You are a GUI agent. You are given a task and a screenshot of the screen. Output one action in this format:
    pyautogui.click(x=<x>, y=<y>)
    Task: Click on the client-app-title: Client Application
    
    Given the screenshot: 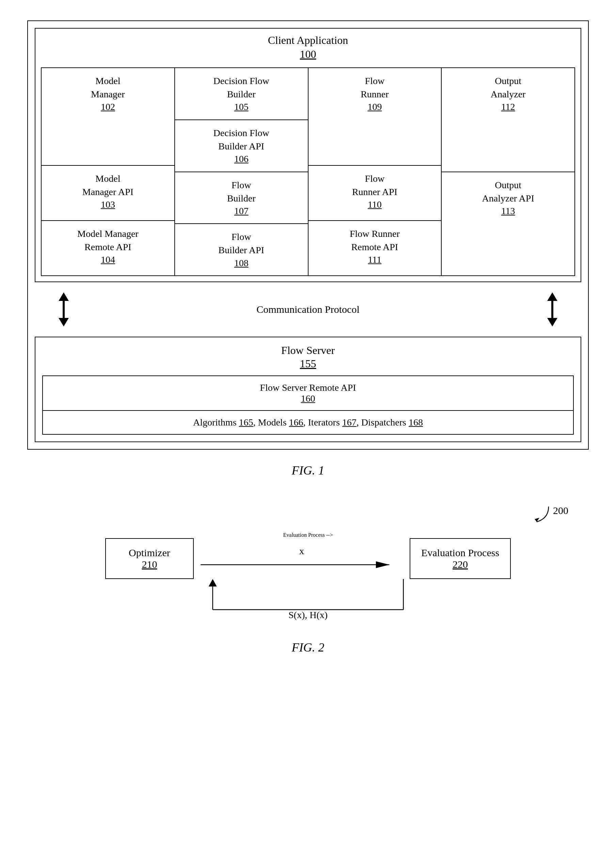 What is the action you would take?
    pyautogui.click(x=308, y=40)
    